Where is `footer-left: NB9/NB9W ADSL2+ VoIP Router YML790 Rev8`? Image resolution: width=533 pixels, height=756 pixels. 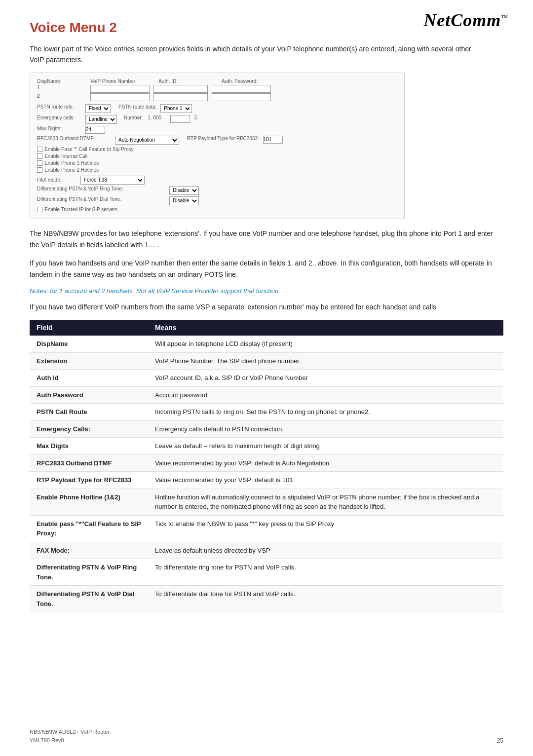 footer-left: NB9/NB9W ADSL2+ VoIP Router YML790 Rev8 is located at coordinates (70, 736).